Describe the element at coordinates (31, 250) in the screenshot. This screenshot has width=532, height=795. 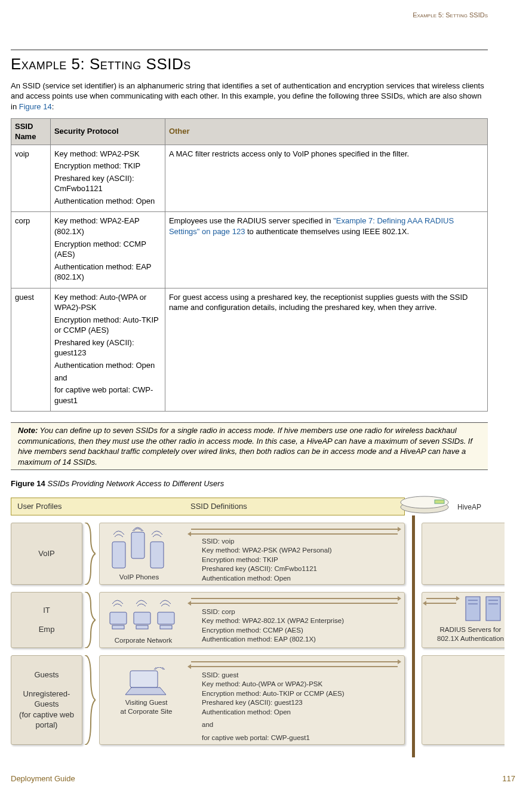
I see `cell-name: corp` at that location.